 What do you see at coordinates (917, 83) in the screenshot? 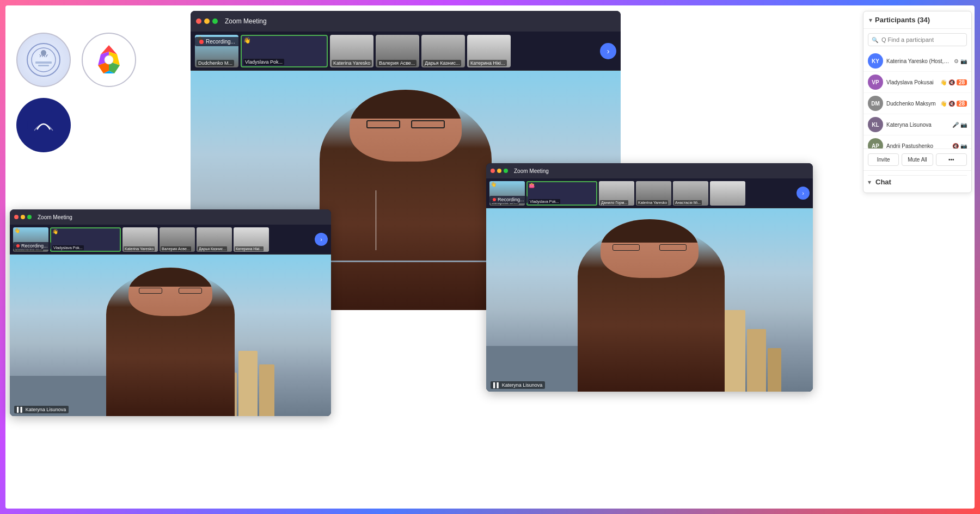
I see `participant-row-vp: VP Vladyslava Pokusai 👋 🔇 28` at bounding box center [917, 83].